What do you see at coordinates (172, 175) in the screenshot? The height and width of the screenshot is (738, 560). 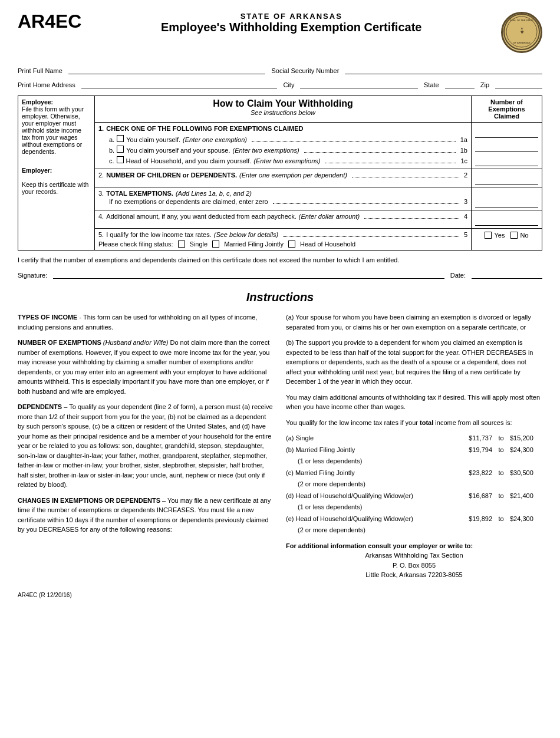 I see `item2-text: NUMBER OF CHILDREN or DEPENDENTS.` at bounding box center [172, 175].